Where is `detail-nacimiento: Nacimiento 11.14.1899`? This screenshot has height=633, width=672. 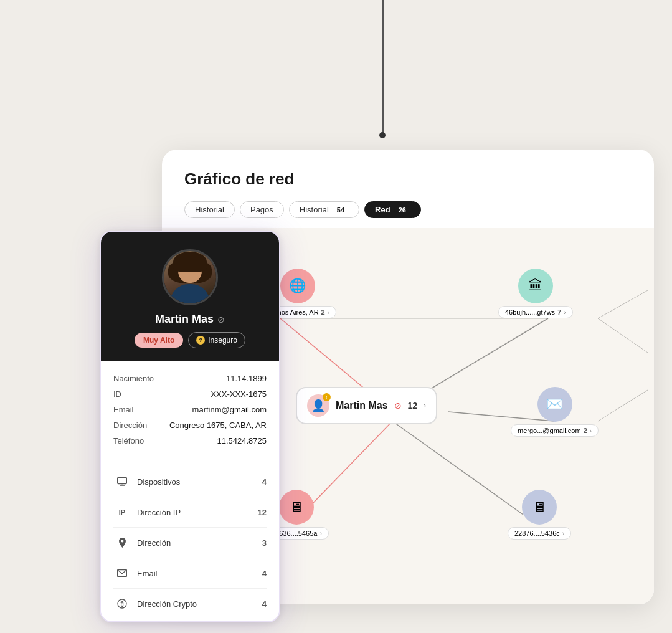
detail-nacimiento: Nacimiento 11.14.1899 is located at coordinates (190, 379).